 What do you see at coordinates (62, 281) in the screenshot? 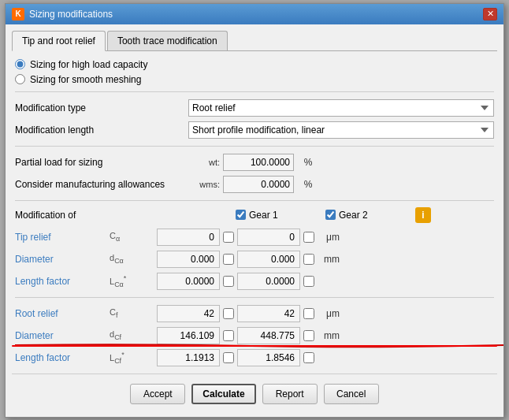
I see `length-tip-label: Length factor` at bounding box center [62, 281].